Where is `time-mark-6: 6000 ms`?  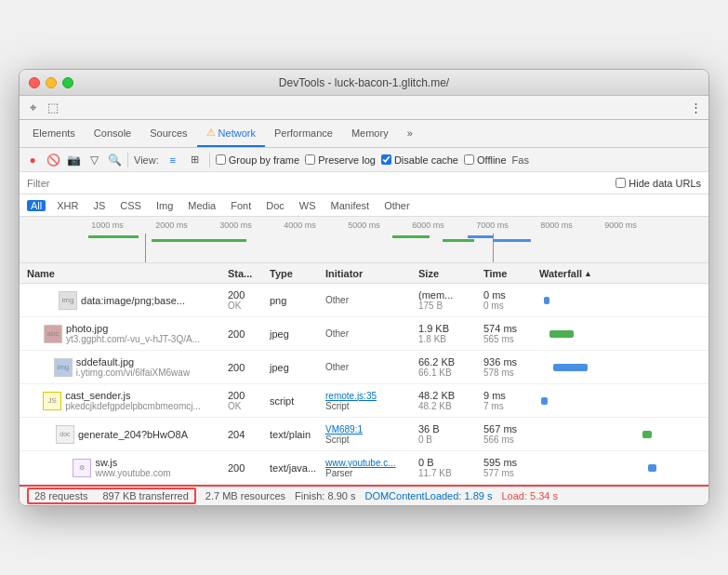 time-mark-6: 6000 ms is located at coordinates (428, 225).